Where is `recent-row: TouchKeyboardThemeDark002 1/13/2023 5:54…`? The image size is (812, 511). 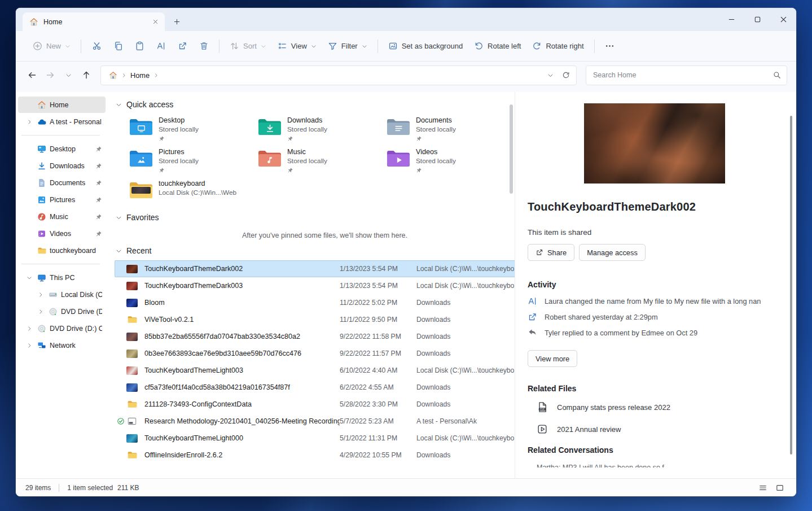 recent-row: TouchKeyboardThemeDark002 1/13/2023 5:54… is located at coordinates (315, 269).